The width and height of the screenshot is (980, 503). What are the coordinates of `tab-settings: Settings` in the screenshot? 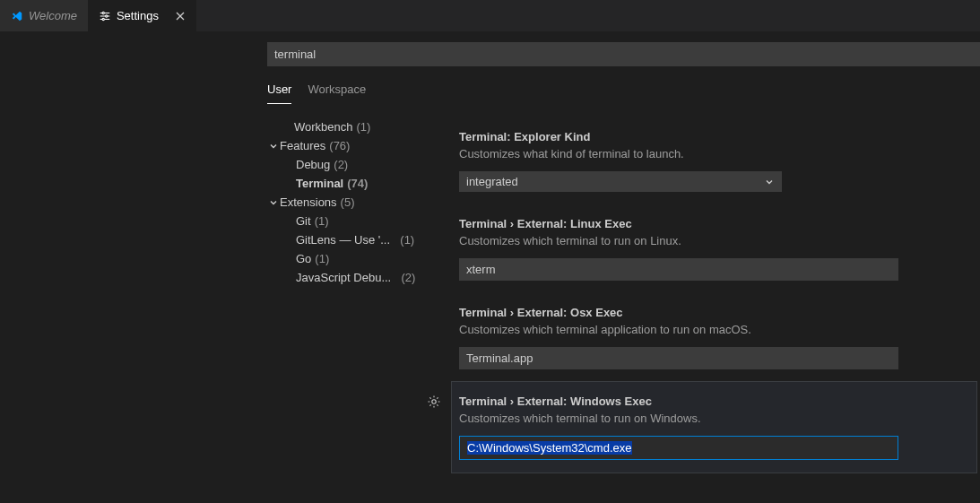 It's located at (142, 16).